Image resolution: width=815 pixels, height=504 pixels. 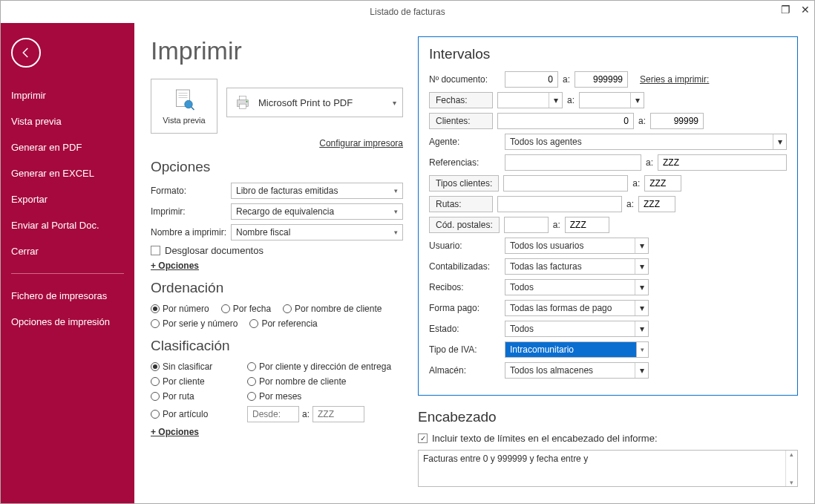 I want to click on vista-previa-label: Vista previa, so click(x=184, y=120).